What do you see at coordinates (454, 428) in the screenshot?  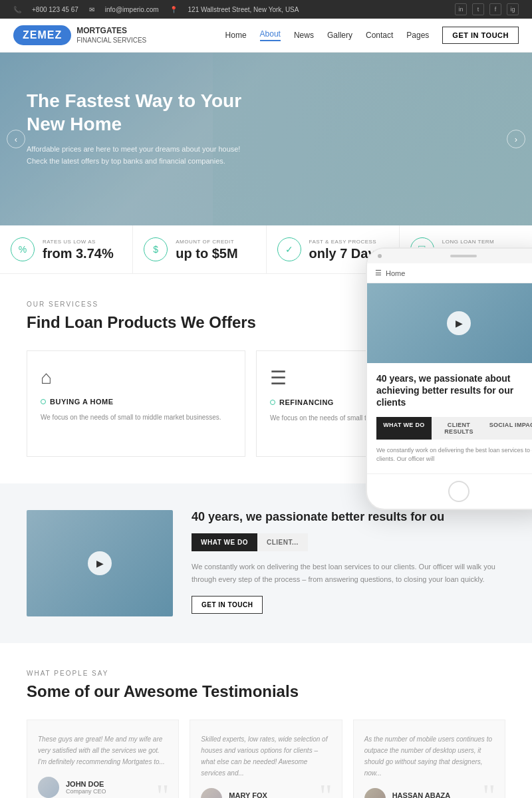 I see `phone-tabs: WHAT WE DO CLIENT RESULTS SOCIAL IMPACT` at bounding box center [454, 428].